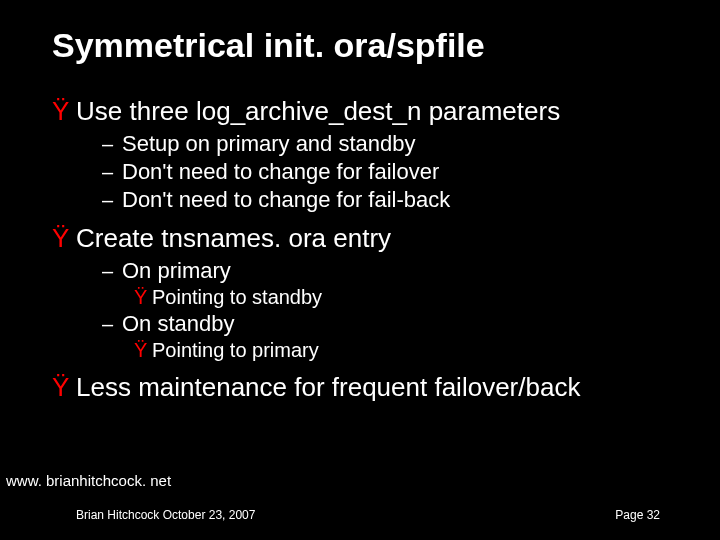  I want to click on subsublist: Ÿ Pointing to primary, so click(403, 350).